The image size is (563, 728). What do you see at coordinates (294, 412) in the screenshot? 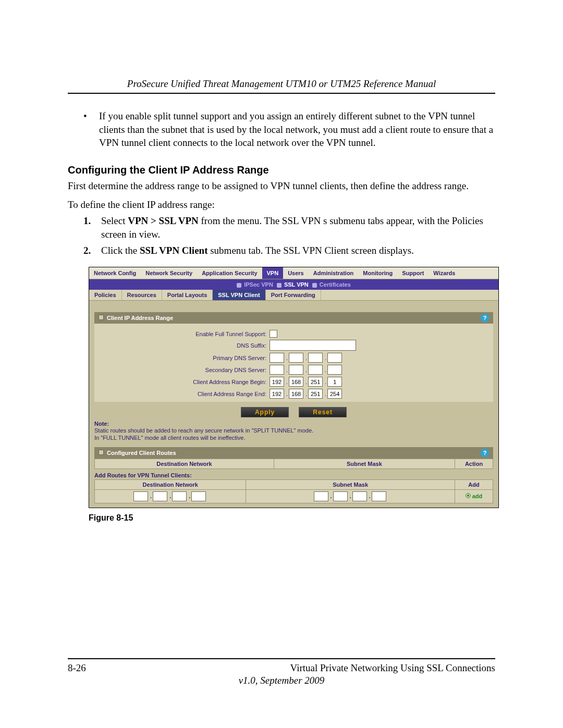
I see `button-row: Apply Reset` at bounding box center [294, 412].